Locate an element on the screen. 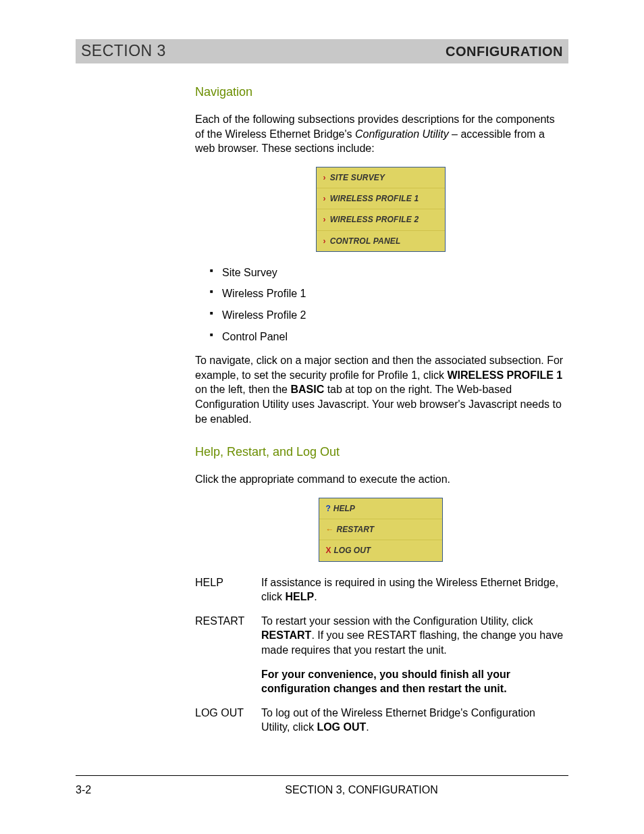 The width and height of the screenshot is (644, 834). definition-list: HELP If assistance is required in using … is located at coordinates (381, 655).